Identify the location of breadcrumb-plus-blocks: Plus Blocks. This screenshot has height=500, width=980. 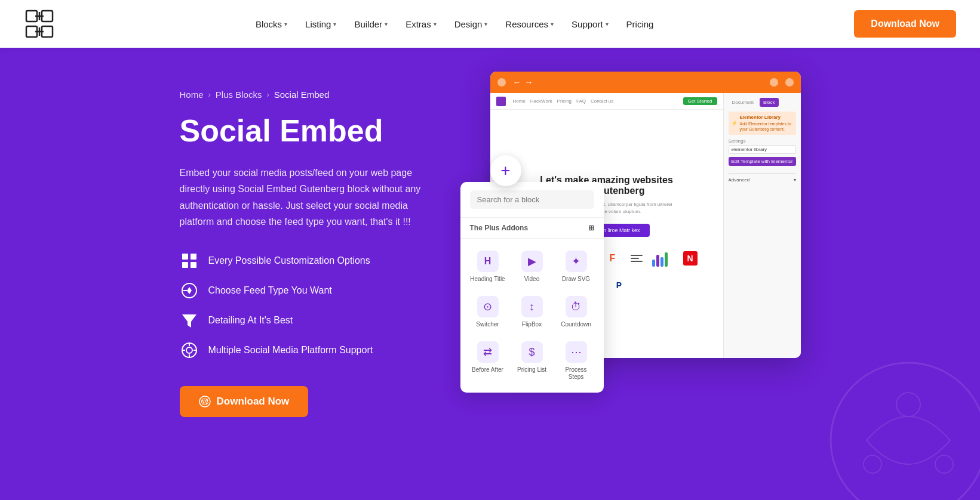
(239, 94).